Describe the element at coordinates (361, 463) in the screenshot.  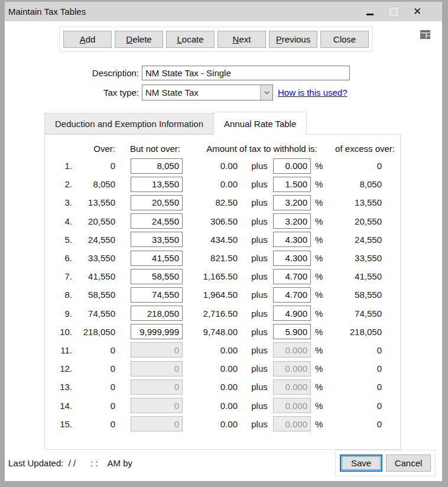
I see `save-button: Save` at that location.